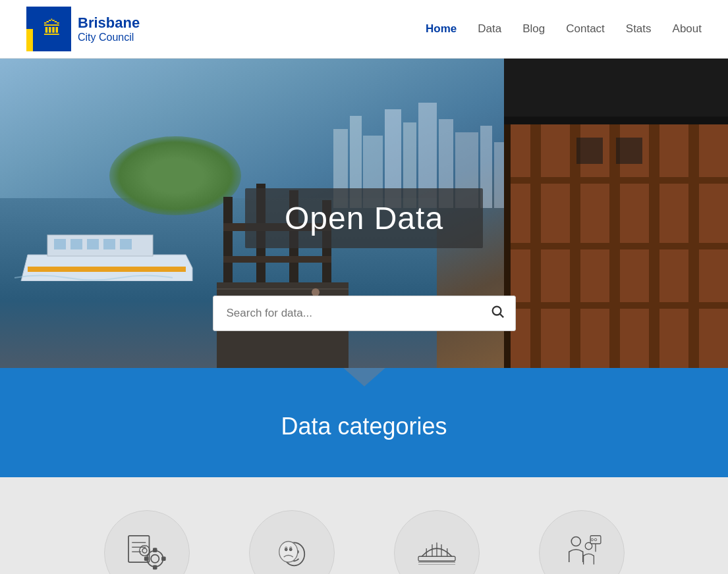 The height and width of the screenshot is (574, 728). I want to click on assets-icon-circle, so click(437, 542).